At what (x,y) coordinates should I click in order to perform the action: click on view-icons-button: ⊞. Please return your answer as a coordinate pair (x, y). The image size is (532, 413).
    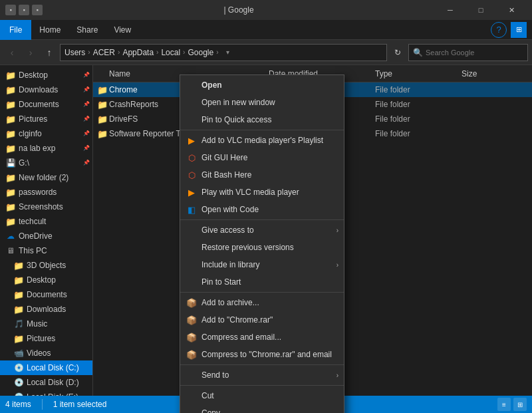
    Looking at the image, I should click on (520, 404).